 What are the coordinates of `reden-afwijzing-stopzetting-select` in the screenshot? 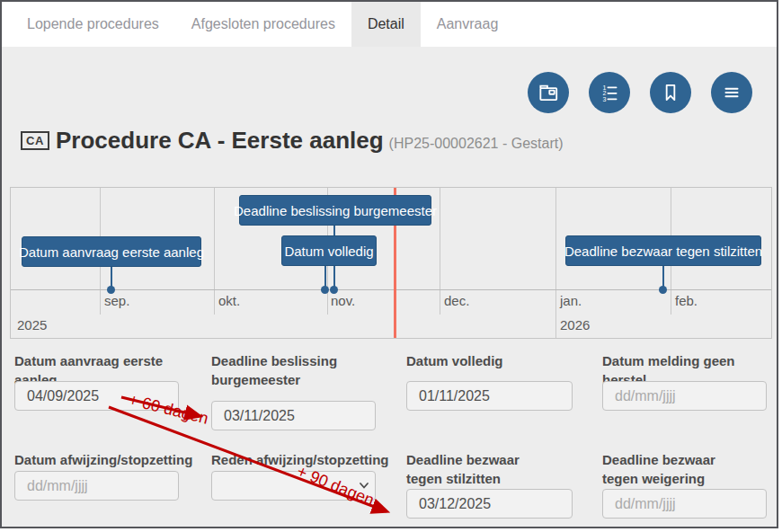 It's located at (293, 485).